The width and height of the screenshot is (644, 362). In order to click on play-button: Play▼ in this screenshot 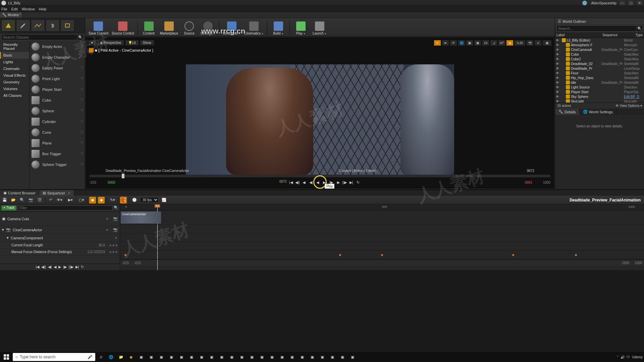, I will do `click(301, 27)`.